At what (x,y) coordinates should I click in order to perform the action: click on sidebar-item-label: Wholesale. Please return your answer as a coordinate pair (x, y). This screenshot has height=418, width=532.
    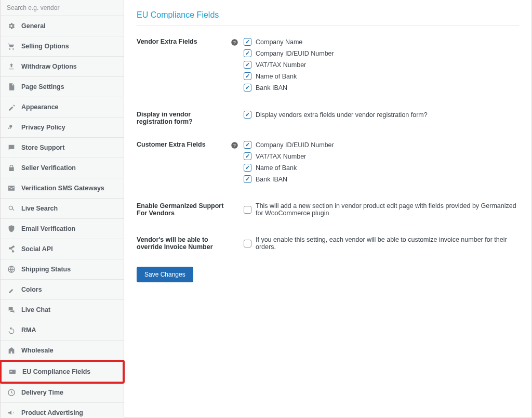
    Looking at the image, I should click on (37, 350).